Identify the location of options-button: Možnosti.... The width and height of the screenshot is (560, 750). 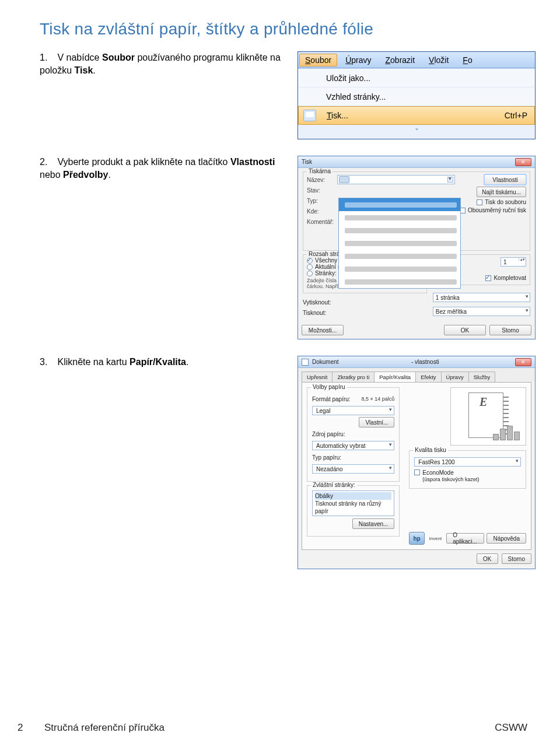
(323, 330).